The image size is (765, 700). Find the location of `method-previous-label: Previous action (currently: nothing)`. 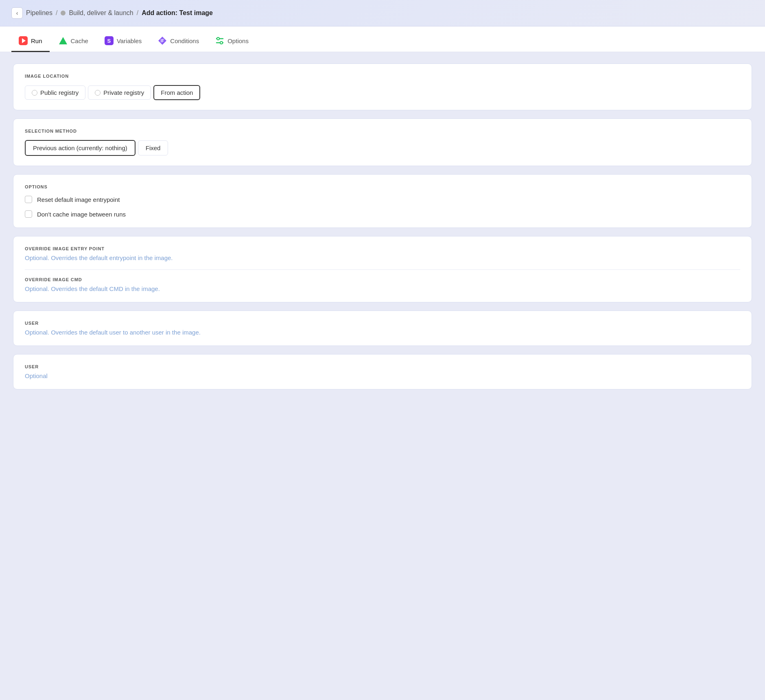

method-previous-label: Previous action (currently: nothing) is located at coordinates (80, 148).